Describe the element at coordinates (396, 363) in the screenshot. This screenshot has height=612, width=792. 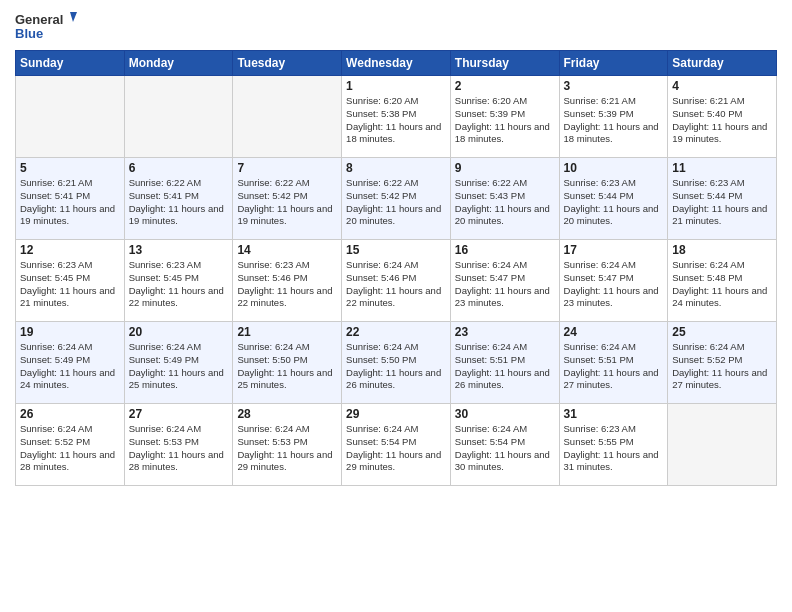
I see `calendar-week-row: 19Sunrise: 6:24 AM Sunset: 5:49 PM Dayli…` at that location.